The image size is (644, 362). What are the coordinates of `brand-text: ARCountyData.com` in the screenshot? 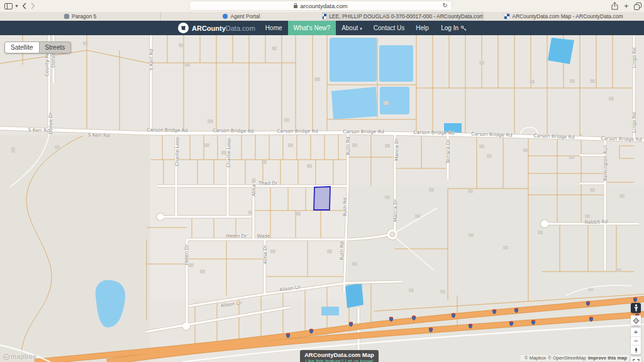 It's located at (224, 28).